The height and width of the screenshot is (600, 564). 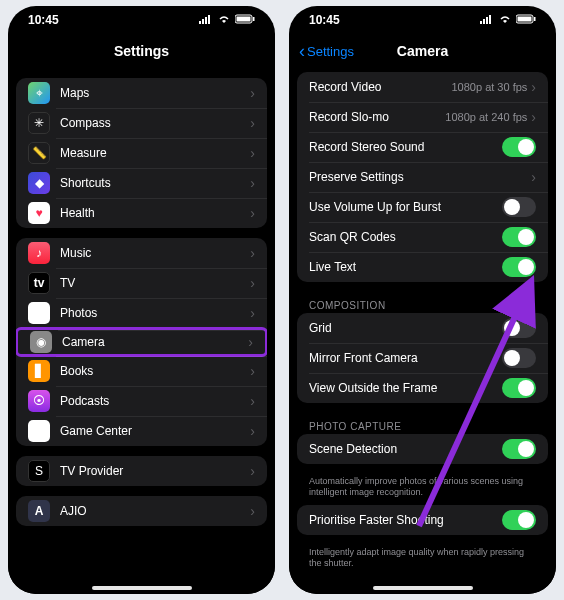 What do you see at coordinates (39, 371) in the screenshot?
I see `books-icon: ▋` at bounding box center [39, 371].